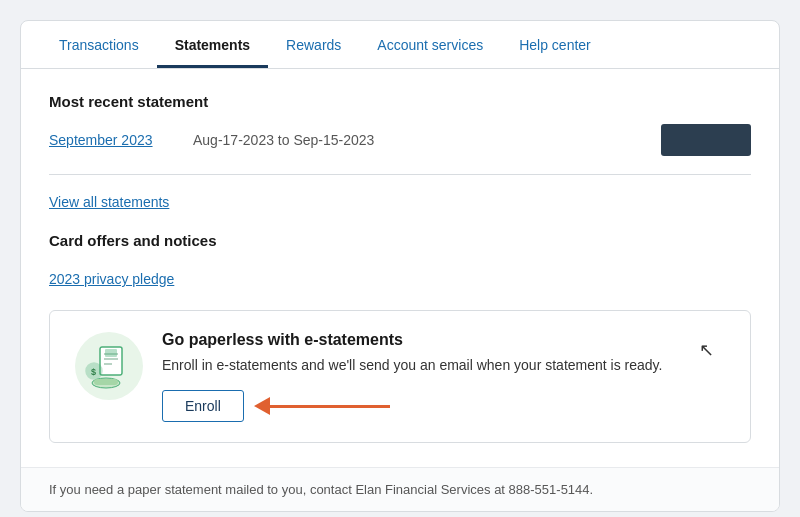 This screenshot has width=800, height=517. What do you see at coordinates (555, 44) in the screenshot?
I see `tab-help-center: Help center` at bounding box center [555, 44].